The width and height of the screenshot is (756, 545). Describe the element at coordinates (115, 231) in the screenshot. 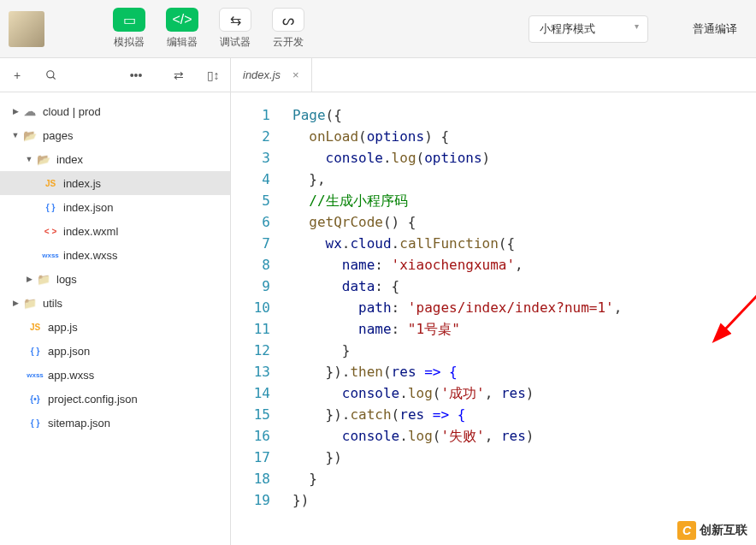

I see `tree-file-index-wxml: < >index.wxml` at that location.